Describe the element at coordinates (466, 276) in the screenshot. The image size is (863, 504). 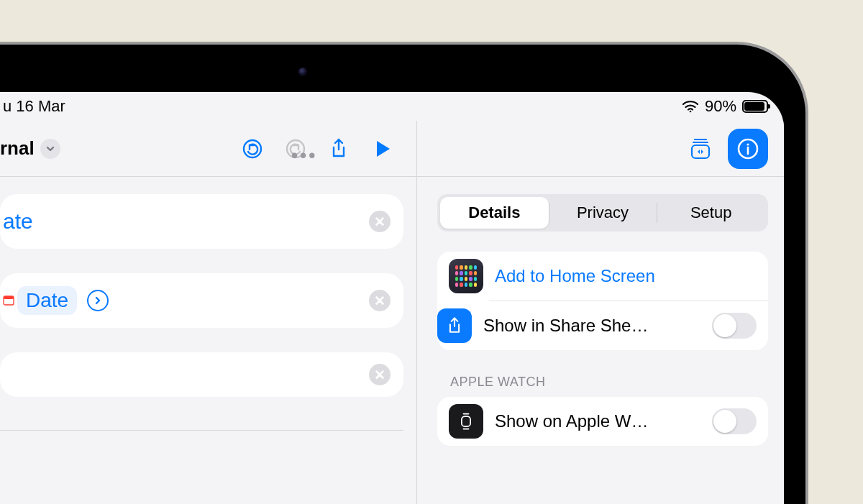
I see `home-screen-icon` at that location.